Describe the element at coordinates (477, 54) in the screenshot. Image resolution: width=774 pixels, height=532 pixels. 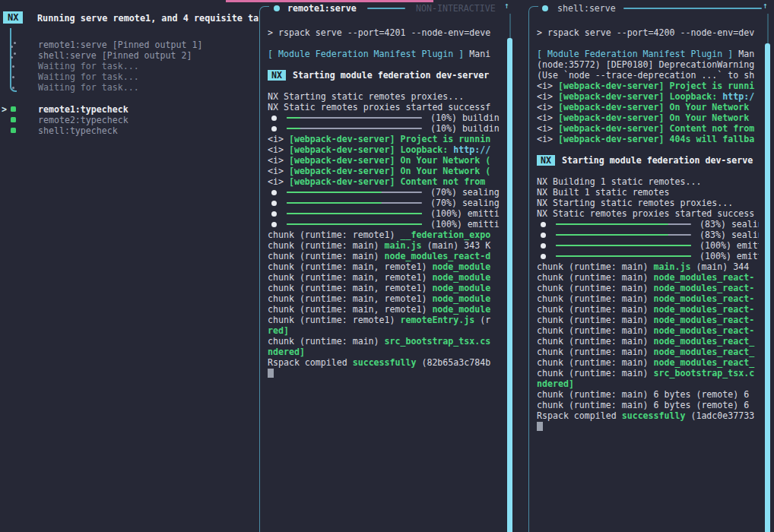
I see `terminal-text-segment: Mani` at that location.